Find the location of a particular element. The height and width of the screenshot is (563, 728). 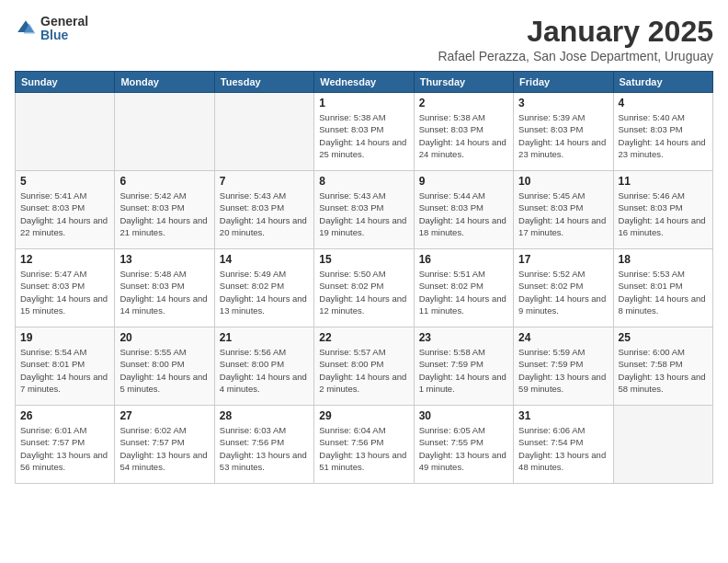

day-cell: 5Sunrise: 5:41 AM Sunset: 8:03 PM Daylig… is located at coordinates (65, 210).